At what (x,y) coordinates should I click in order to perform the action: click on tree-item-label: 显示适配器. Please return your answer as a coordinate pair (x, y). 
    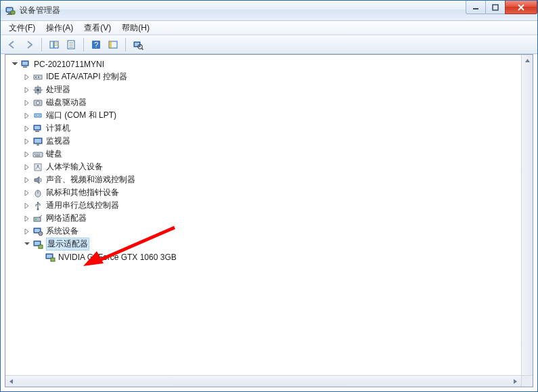
    Looking at the image, I should click on (68, 244).